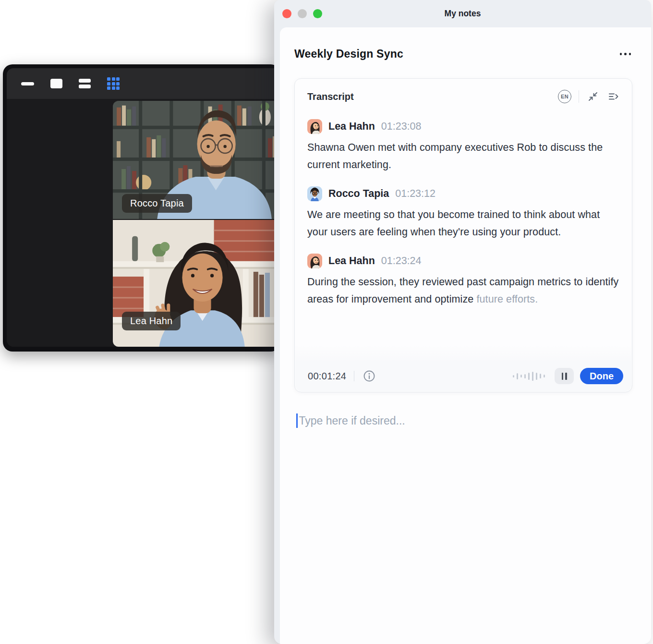  Describe the element at coordinates (349, 54) in the screenshot. I see `page-title: Weekly Design Sync` at that location.